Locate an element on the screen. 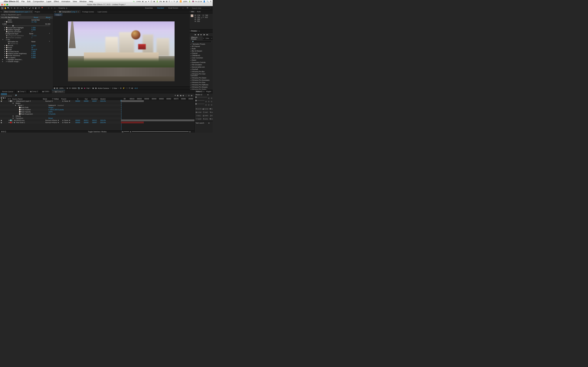 Image resolution: width=588 pixels, height=367 pixels. status-icon: ✦ is located at coordinates (149, 1).